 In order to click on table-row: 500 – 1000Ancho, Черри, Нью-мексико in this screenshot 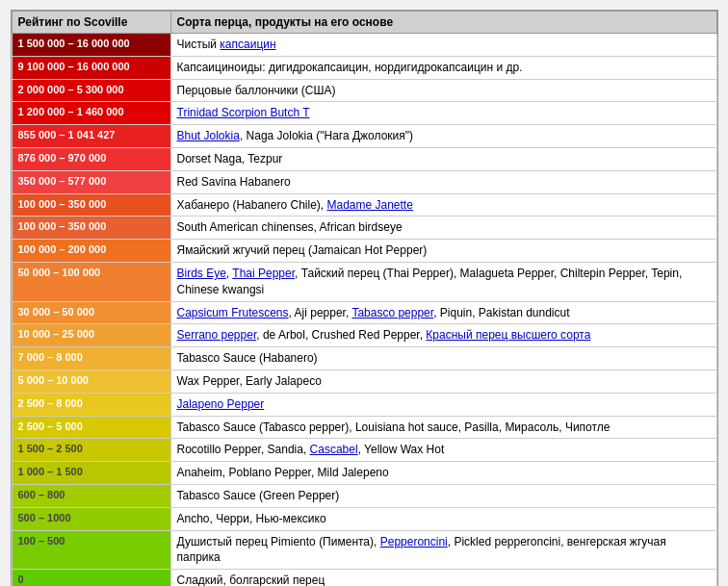, I will do `click(364, 519)`.